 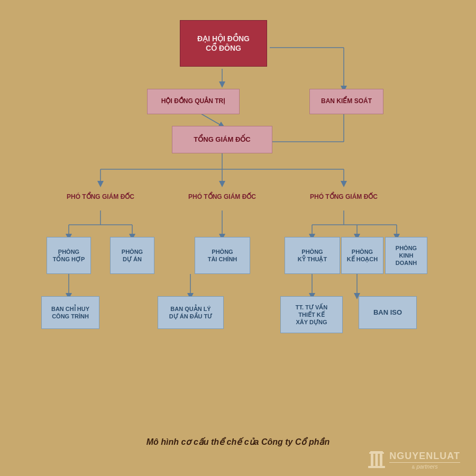 I want to click on node-ban-iso: BAN ISO, so click(x=388, y=313).